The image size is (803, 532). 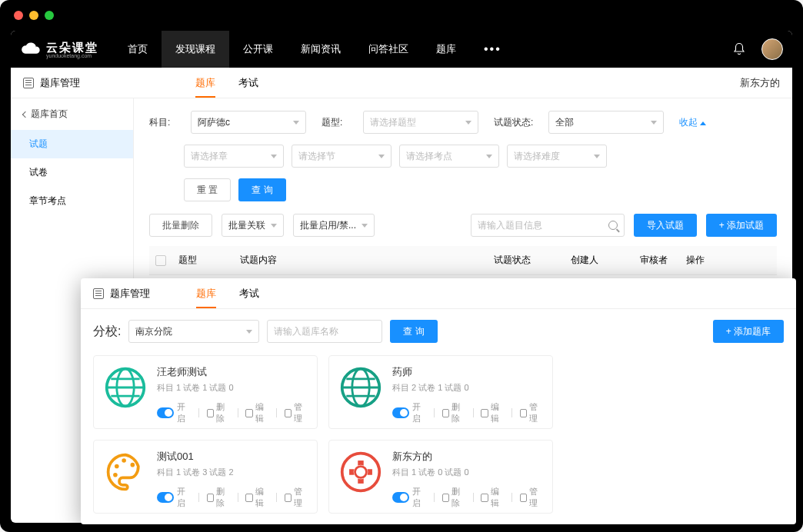 I want to click on collapse-toggle: 收起, so click(x=692, y=123).